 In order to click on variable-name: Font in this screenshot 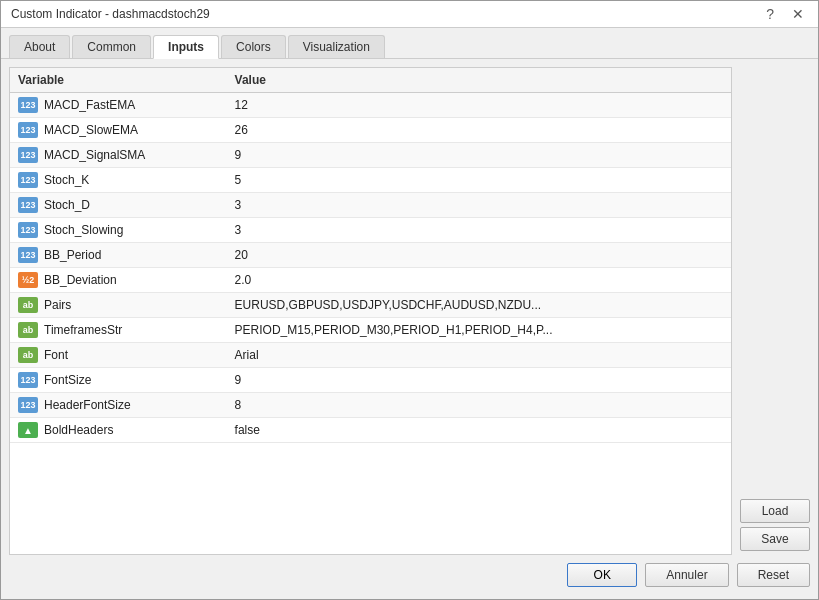, I will do `click(56, 355)`.